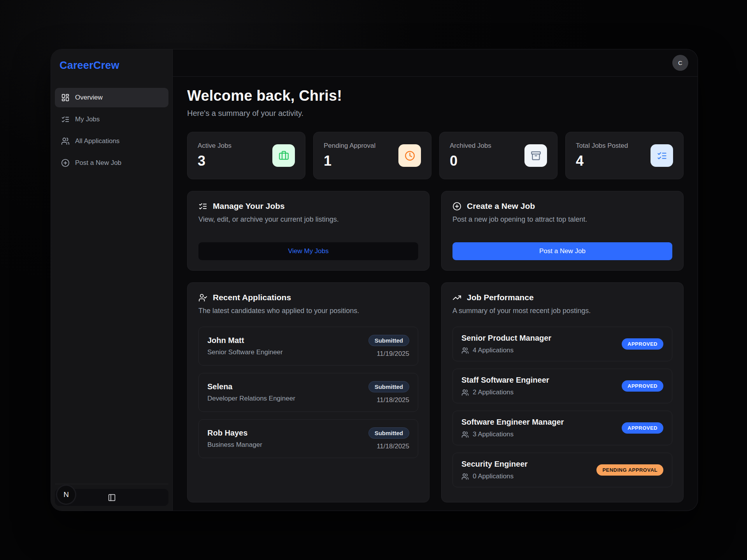  I want to click on app-logo: CareerCrew, so click(112, 62).